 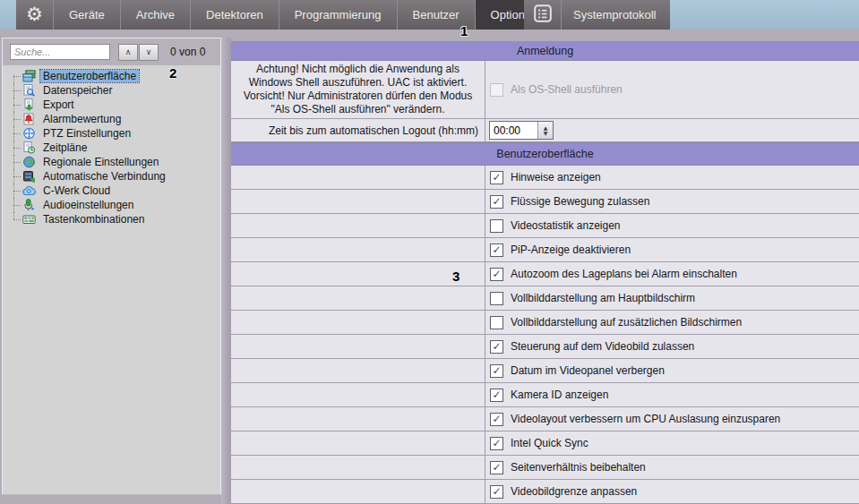 What do you see at coordinates (111, 76) in the screenshot?
I see `sidebar-item: Benutzeroberfläche` at bounding box center [111, 76].